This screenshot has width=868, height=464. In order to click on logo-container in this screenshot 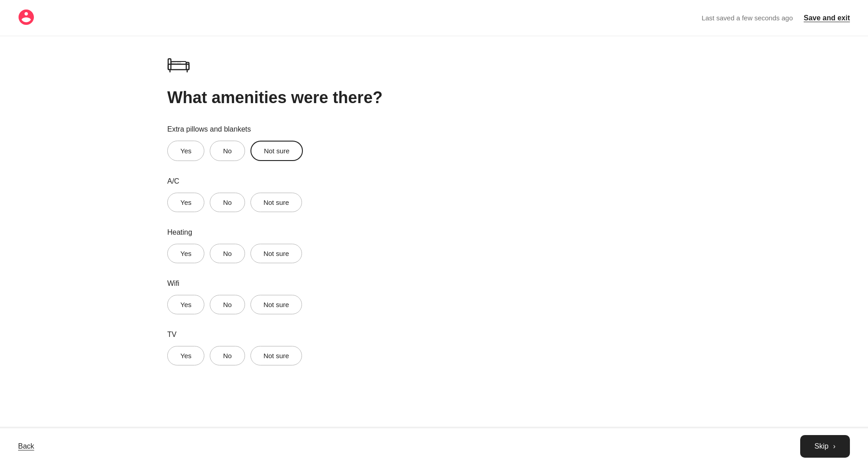, I will do `click(26, 18)`.